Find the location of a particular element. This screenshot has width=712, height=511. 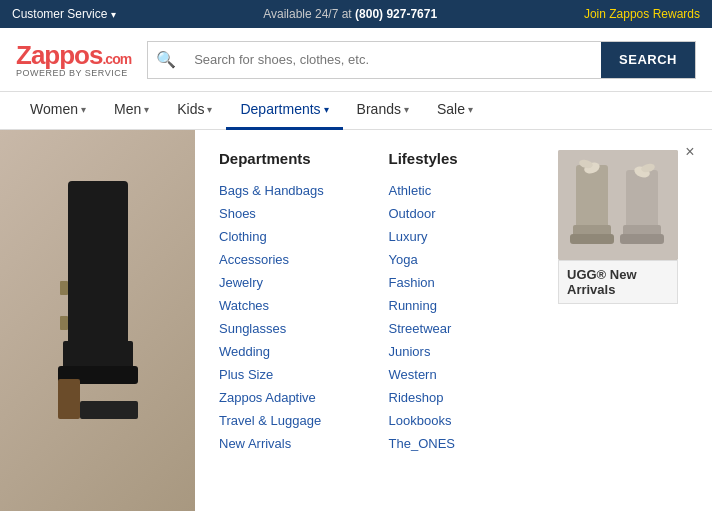

search-icon: 🔍 is located at coordinates (166, 60).